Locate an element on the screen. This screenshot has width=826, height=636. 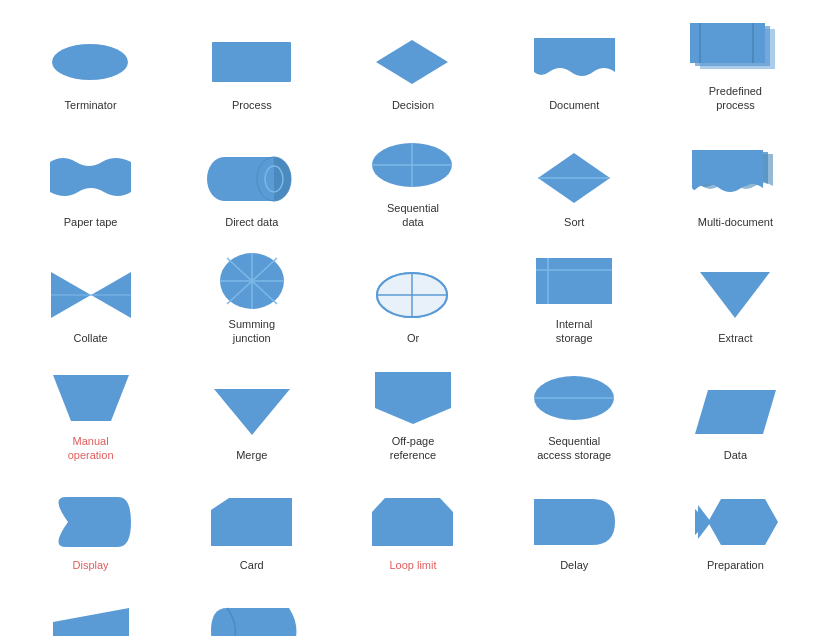
label-sequential-data: Sequentialdata is located at coordinates (413, 216).